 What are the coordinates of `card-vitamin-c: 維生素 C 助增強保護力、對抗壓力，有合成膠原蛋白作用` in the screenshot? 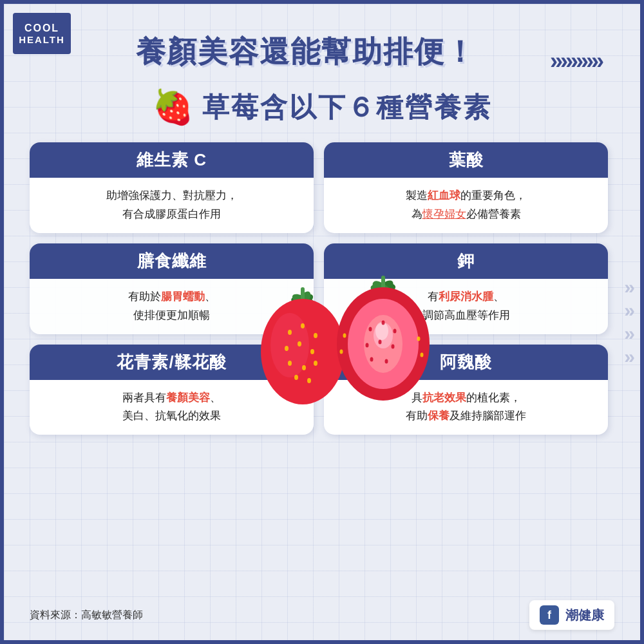 It's located at (171, 188).